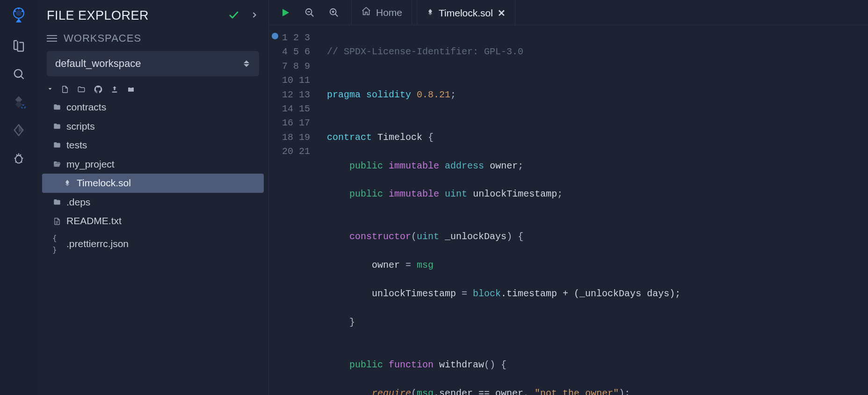  I want to click on dirty-indicator-icon, so click(275, 36).